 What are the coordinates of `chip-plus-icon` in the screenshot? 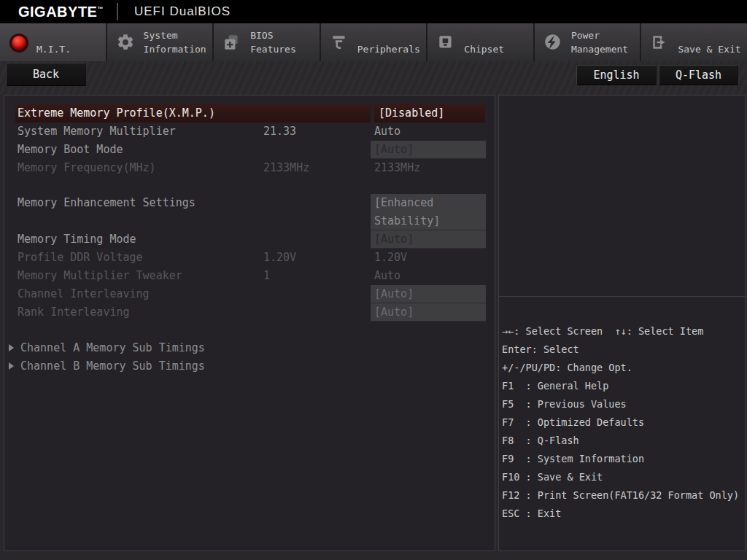 It's located at (232, 42).